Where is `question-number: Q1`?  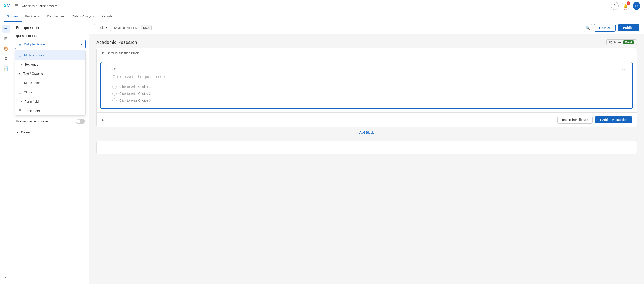 question-number: Q1 is located at coordinates (114, 69).